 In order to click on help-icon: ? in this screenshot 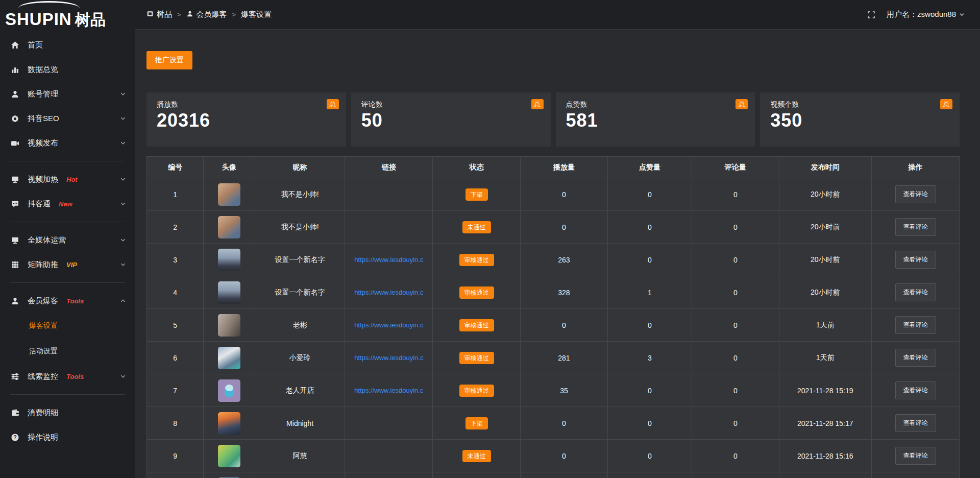, I will do `click(15, 437)`.